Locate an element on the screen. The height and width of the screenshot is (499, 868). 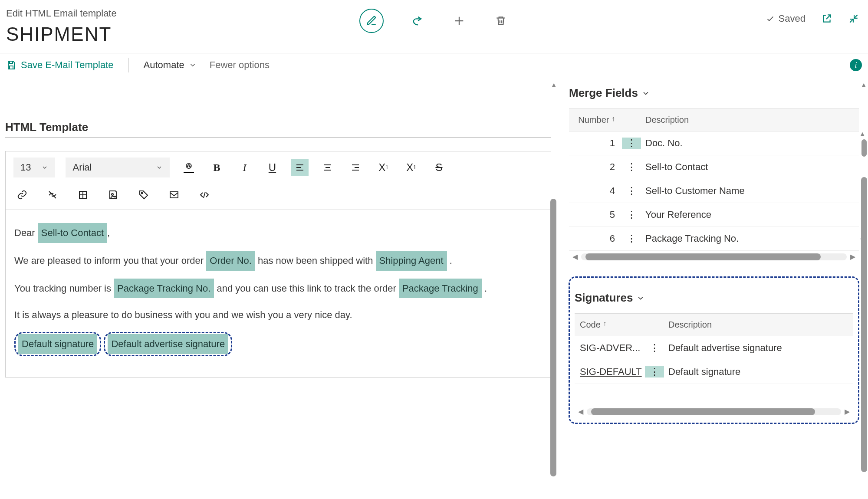
merge-fields-title: Merge Fields is located at coordinates (609, 93).